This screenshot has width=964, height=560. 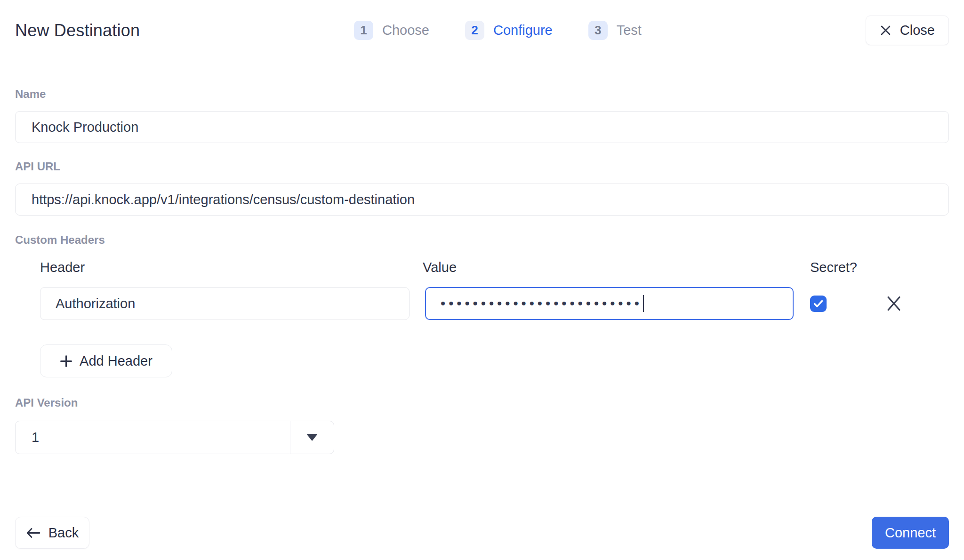 I want to click on column-value-label: Value, so click(x=440, y=267).